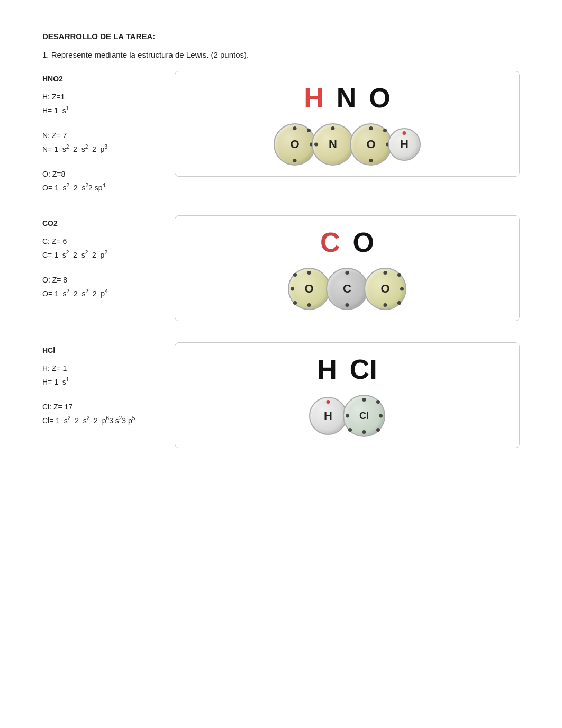  I want to click on molecule-block-hcl: HCl H: Z= 1 H= 1 s1 Cl: Z= 17 Cl= 1 s2 2…, so click(281, 395).